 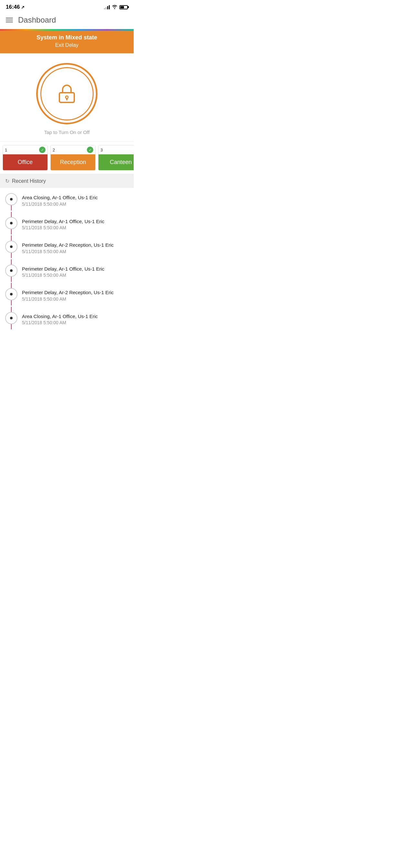 What do you see at coordinates (67, 94) in the screenshot?
I see `lock-outer-ring` at bounding box center [67, 94].